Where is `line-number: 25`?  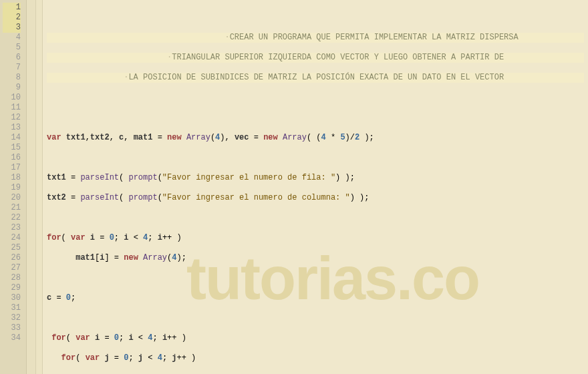
line-number: 25 is located at coordinates (12, 248).